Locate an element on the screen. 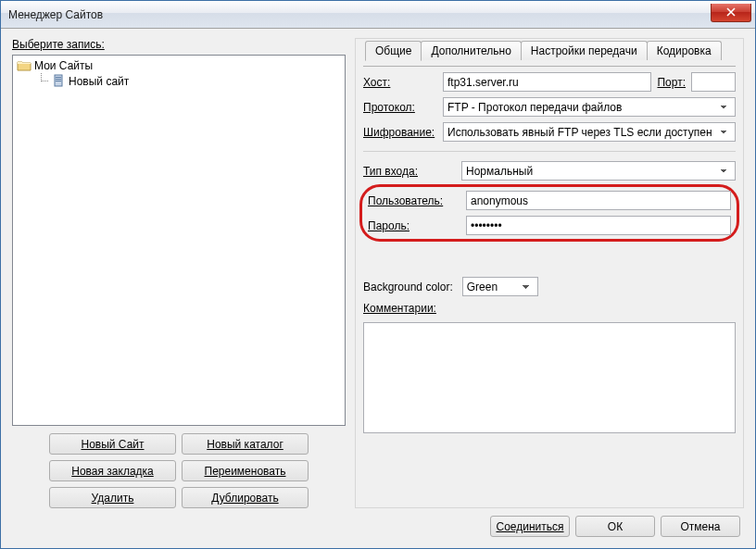 Image resolution: width=756 pixels, height=549 pixels. encryption-row: Шифрование: Использовать явный FTP через… is located at coordinates (549, 131).